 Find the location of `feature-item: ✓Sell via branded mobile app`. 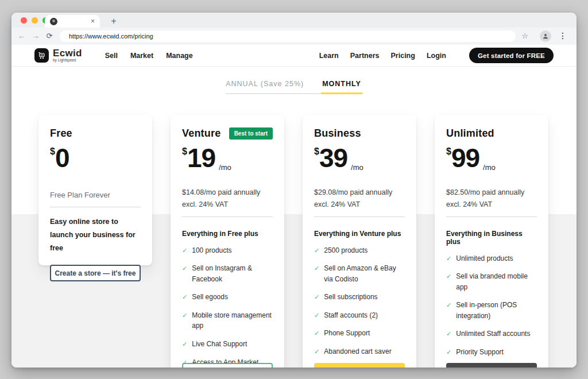

feature-item: ✓Sell via branded mobile app is located at coordinates (492, 281).